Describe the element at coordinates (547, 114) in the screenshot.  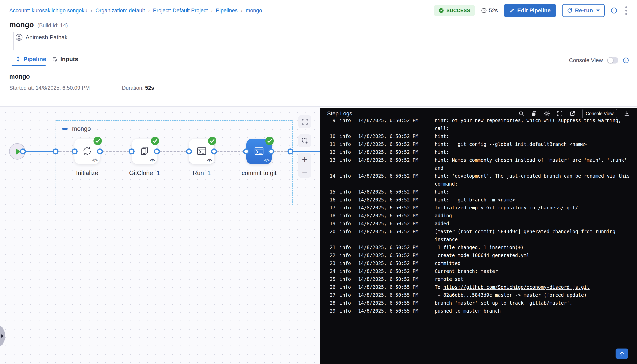
I see `log-settings-gear-icon` at that location.